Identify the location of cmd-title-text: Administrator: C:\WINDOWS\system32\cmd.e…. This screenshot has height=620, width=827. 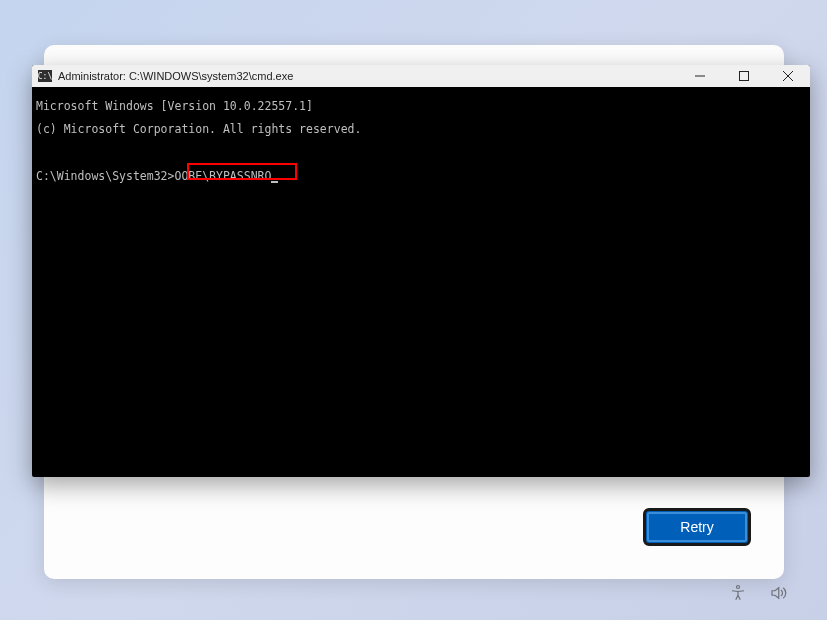
(176, 76).